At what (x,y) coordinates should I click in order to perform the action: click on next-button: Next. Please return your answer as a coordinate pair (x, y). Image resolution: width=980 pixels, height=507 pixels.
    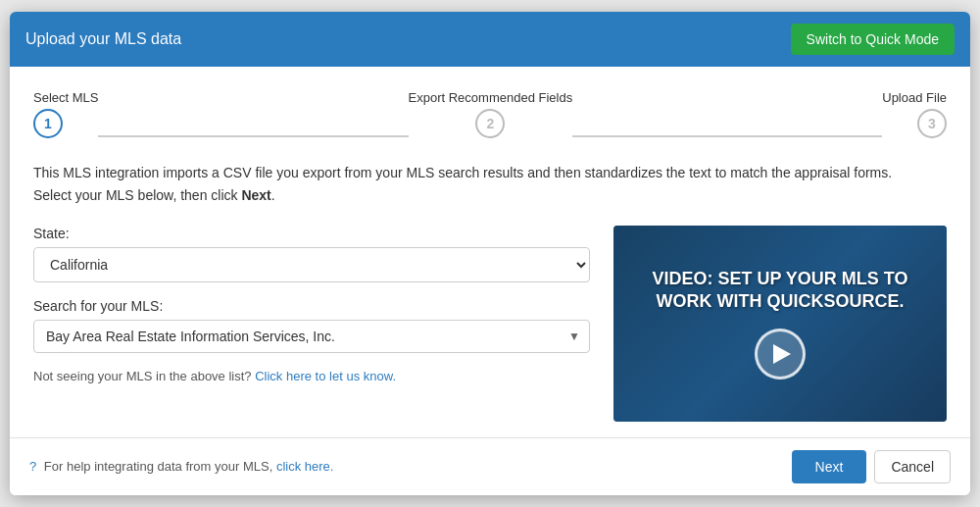
    Looking at the image, I should click on (829, 467).